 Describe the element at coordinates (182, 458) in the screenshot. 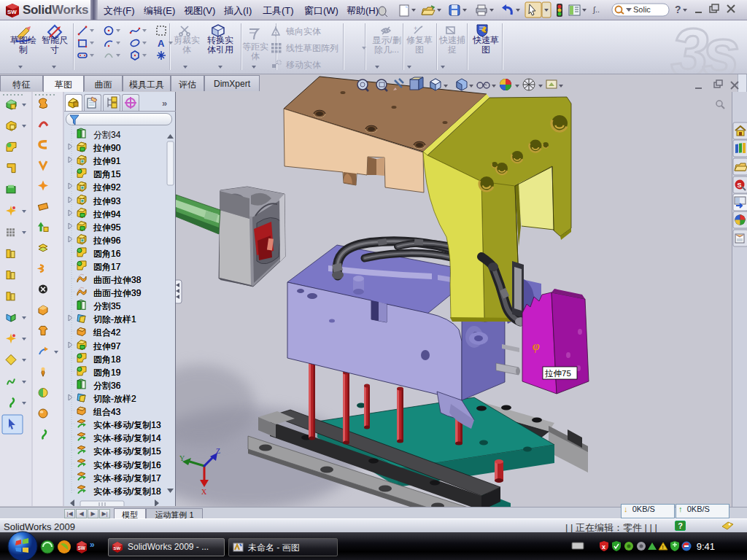

I see `svg-text: Y` at that location.